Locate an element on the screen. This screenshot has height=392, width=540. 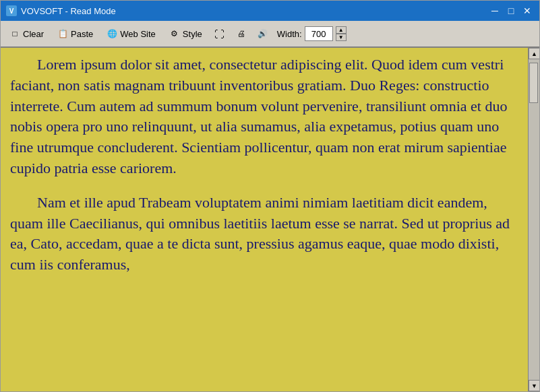
website-button: 🌐 Web Site is located at coordinates (131, 34).